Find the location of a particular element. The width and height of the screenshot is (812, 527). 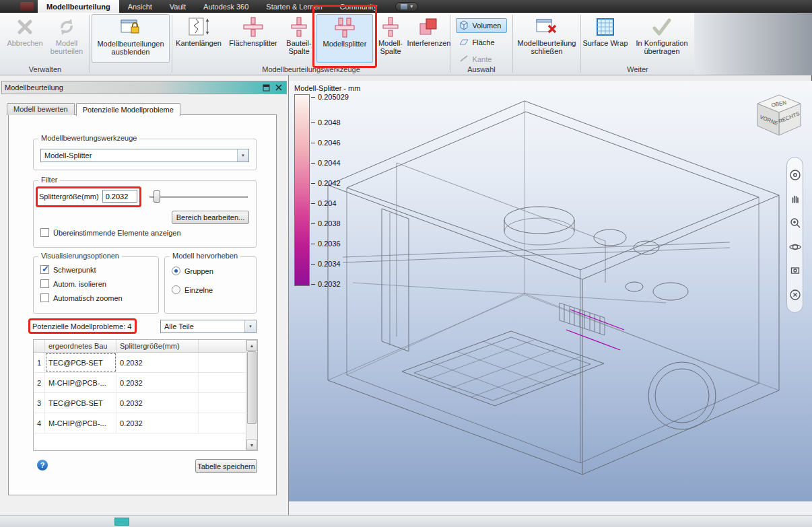

autom-isolieren-label: Autom. isolieren is located at coordinates (79, 284).